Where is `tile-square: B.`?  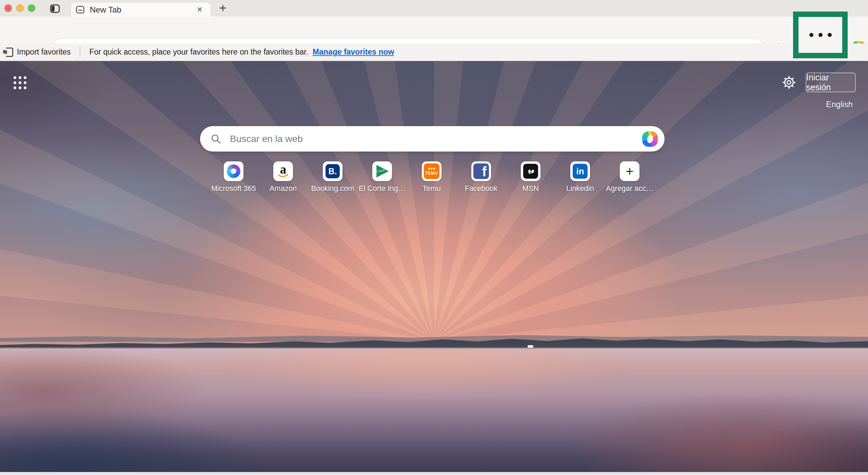
tile-square: B. is located at coordinates (333, 171).